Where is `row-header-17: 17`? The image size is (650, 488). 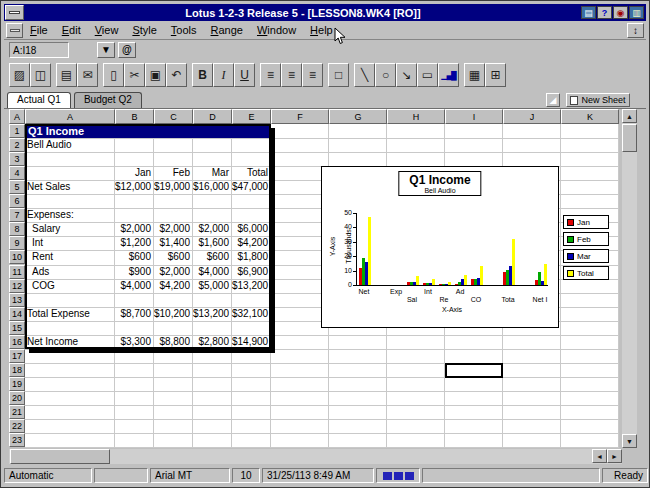
row-header-17: 17 is located at coordinates (17, 356).